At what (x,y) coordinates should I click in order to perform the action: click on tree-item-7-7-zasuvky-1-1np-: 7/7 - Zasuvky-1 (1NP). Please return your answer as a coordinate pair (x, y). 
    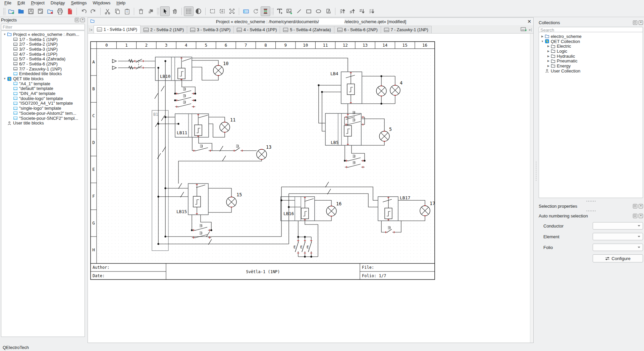
    Looking at the image, I should click on (43, 69).